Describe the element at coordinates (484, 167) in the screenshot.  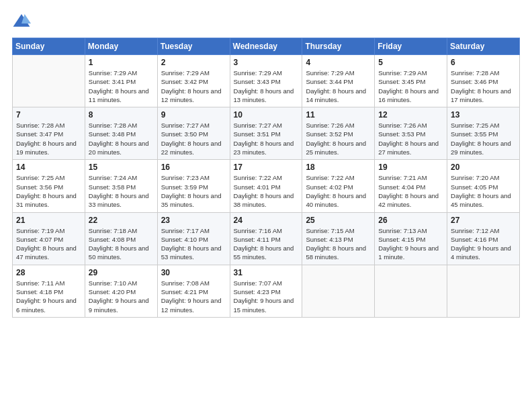
I see `day-number: 20` at that location.